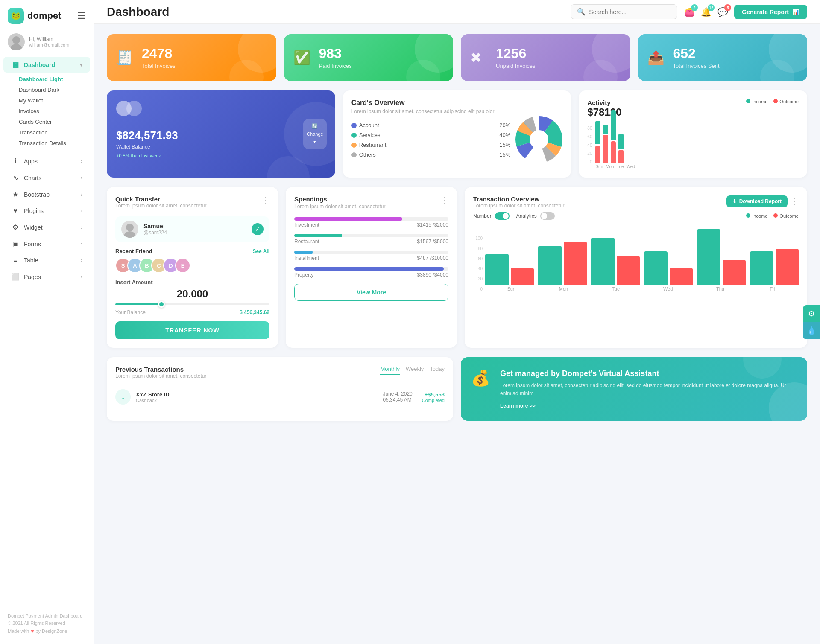 The image size is (820, 644). I want to click on activity-legend: Income Outcome, so click(772, 102).